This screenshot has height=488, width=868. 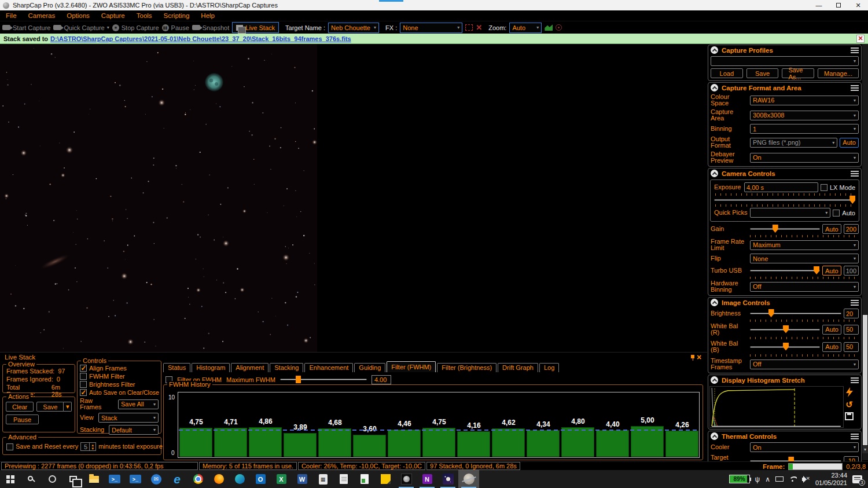 What do you see at coordinates (865, 380) in the screenshot?
I see `scrollbar-thumb` at bounding box center [865, 380].